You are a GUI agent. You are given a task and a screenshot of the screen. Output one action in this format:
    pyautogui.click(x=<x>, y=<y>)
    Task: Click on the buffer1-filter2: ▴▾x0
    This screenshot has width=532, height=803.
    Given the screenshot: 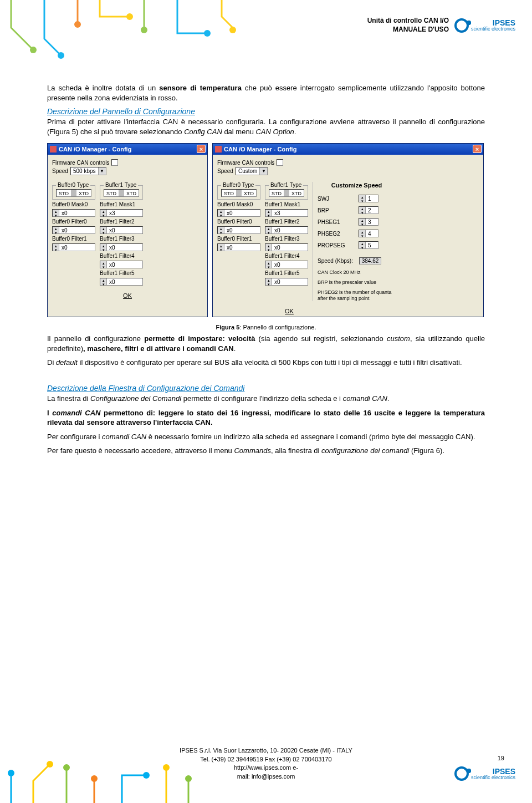 What is the action you would take?
    pyautogui.click(x=121, y=230)
    